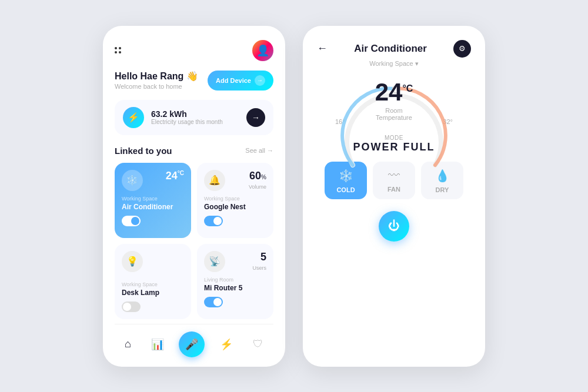 This screenshot has height=392, width=588. I want to click on temperature-value: 24°C, so click(394, 92).